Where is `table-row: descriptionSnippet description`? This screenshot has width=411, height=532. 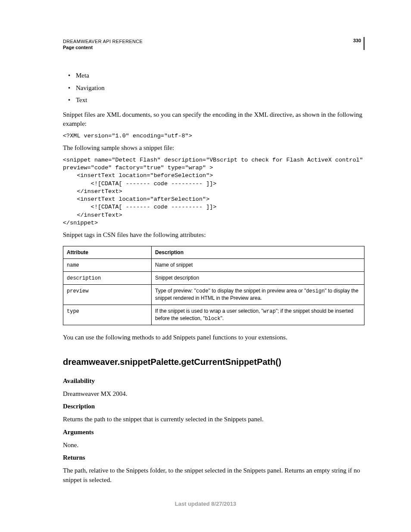
table-row: descriptionSnippet description is located at coordinates (214, 278).